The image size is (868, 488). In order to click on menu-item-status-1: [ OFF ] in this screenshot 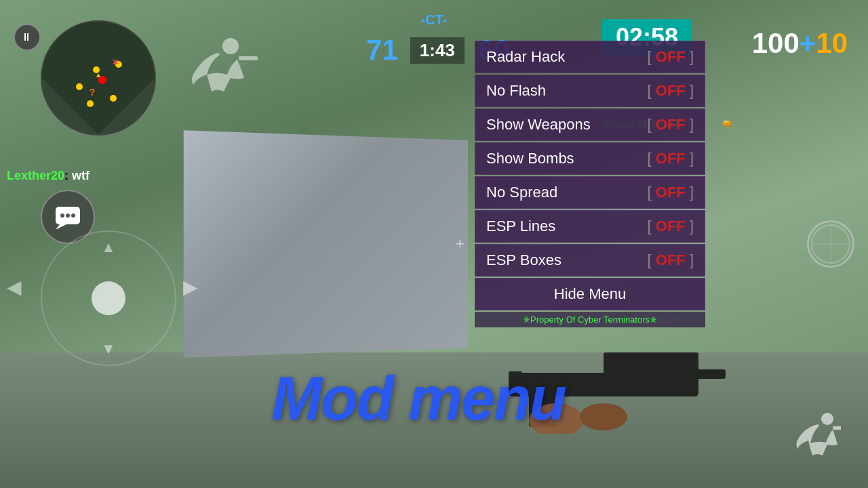, I will do `click(671, 91)`.